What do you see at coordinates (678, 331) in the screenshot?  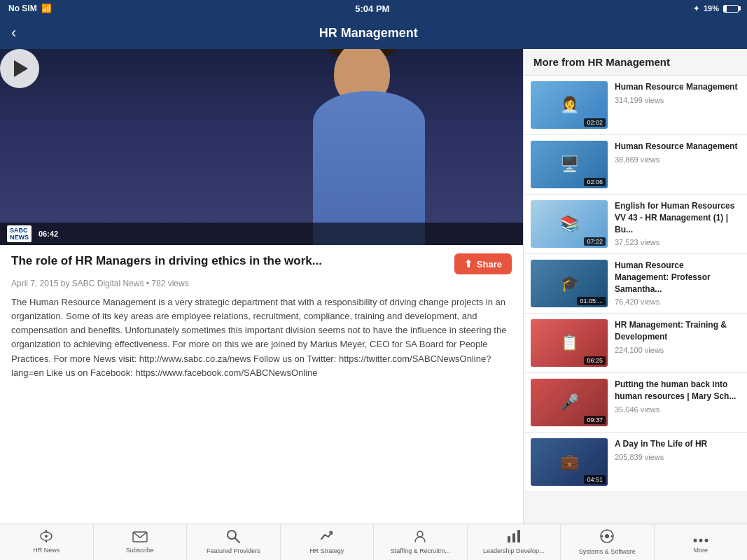 I see `video-item-title: HR Management: Training & Development` at bounding box center [678, 331].